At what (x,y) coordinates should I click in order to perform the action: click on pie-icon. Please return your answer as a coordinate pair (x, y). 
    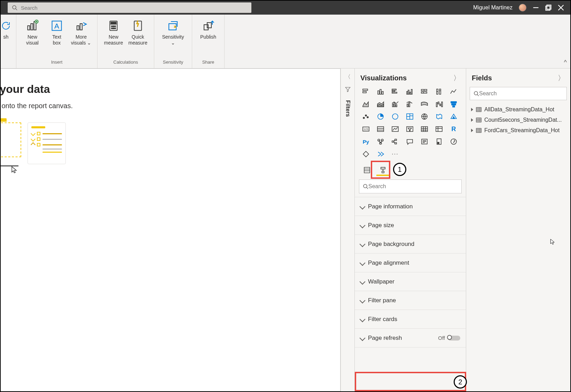
    Looking at the image, I should click on (381, 117).